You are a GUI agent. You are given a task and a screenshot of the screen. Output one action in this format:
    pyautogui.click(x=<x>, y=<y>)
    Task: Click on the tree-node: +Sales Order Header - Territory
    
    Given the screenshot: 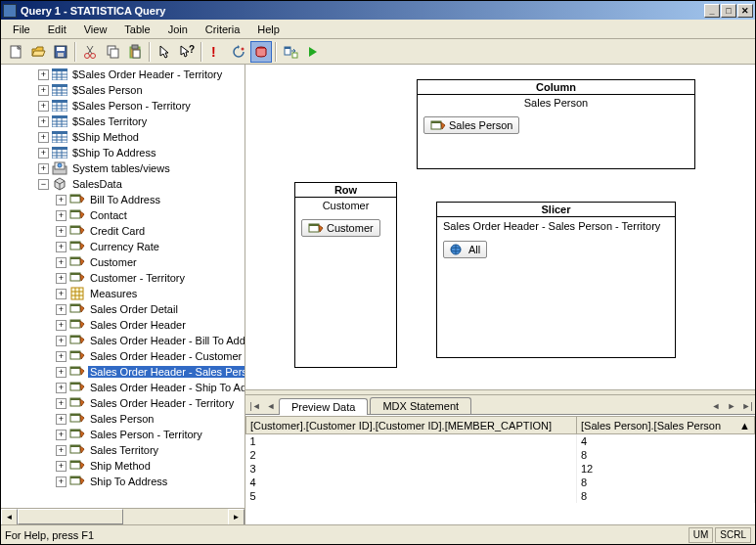 What is the action you would take?
    pyautogui.click(x=123, y=403)
    